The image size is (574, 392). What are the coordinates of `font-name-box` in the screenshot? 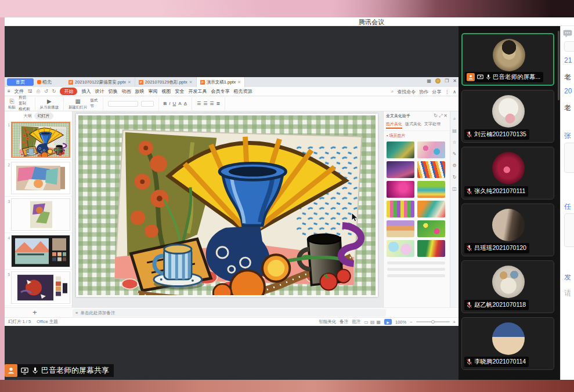 It's located at (123, 104).